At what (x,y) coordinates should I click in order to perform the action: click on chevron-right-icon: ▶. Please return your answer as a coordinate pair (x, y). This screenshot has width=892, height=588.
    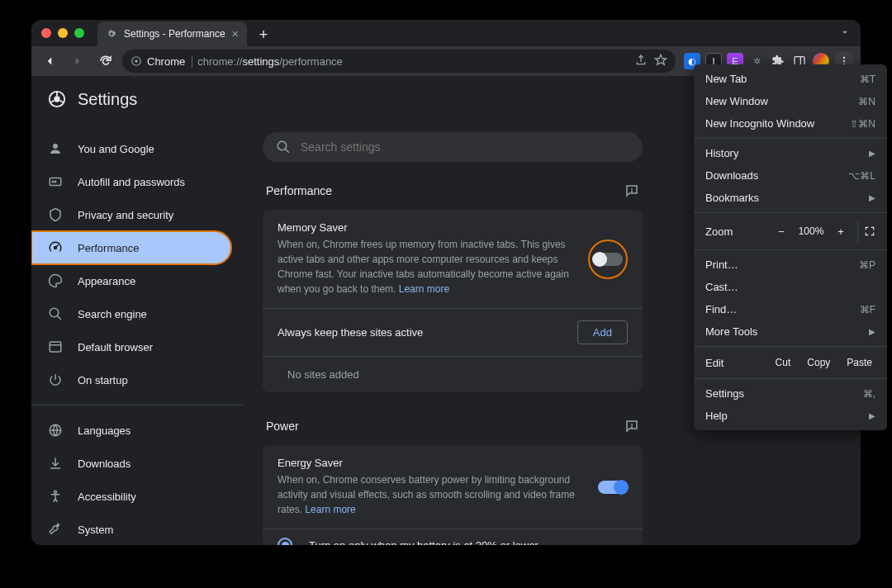
    Looking at the image, I should click on (872, 198).